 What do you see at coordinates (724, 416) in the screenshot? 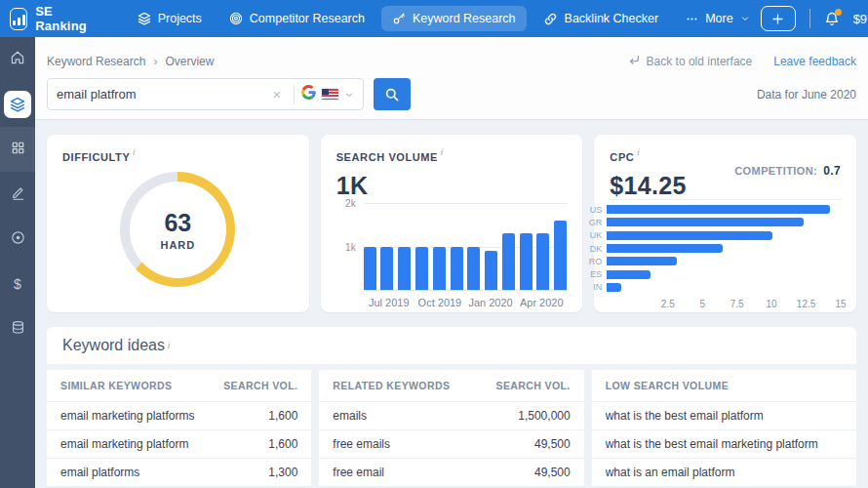
I see `table-row: what is the best email platform` at bounding box center [724, 416].